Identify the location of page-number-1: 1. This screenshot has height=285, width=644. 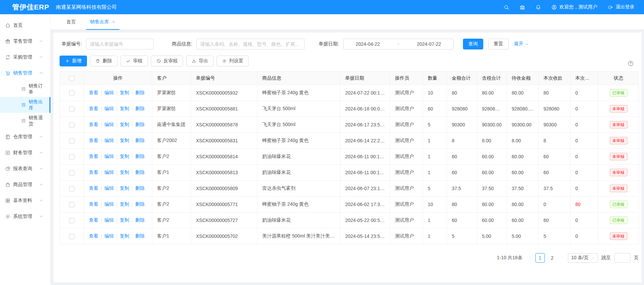
(540, 258).